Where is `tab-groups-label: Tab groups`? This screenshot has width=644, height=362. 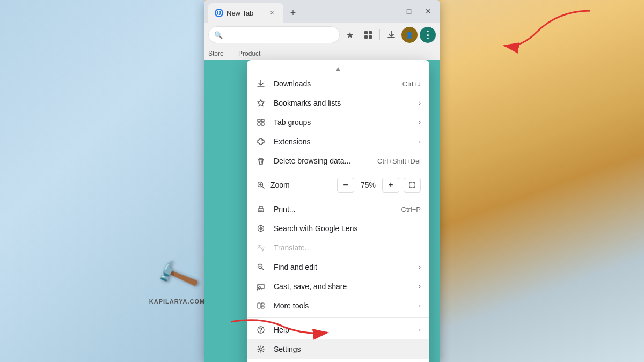
tab-groups-label: Tab groups is located at coordinates (342, 122).